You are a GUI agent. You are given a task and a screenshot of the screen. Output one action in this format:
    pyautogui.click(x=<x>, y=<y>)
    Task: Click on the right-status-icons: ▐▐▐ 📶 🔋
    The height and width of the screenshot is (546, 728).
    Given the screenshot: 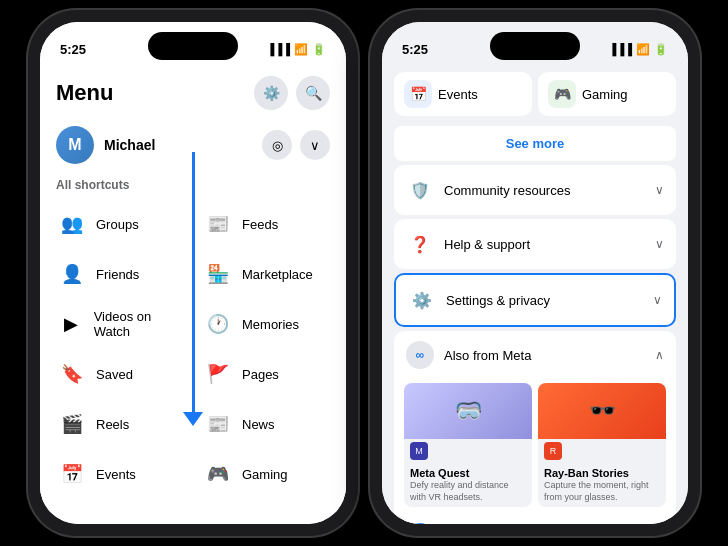 What is the action you would take?
    pyautogui.click(x=638, y=50)
    